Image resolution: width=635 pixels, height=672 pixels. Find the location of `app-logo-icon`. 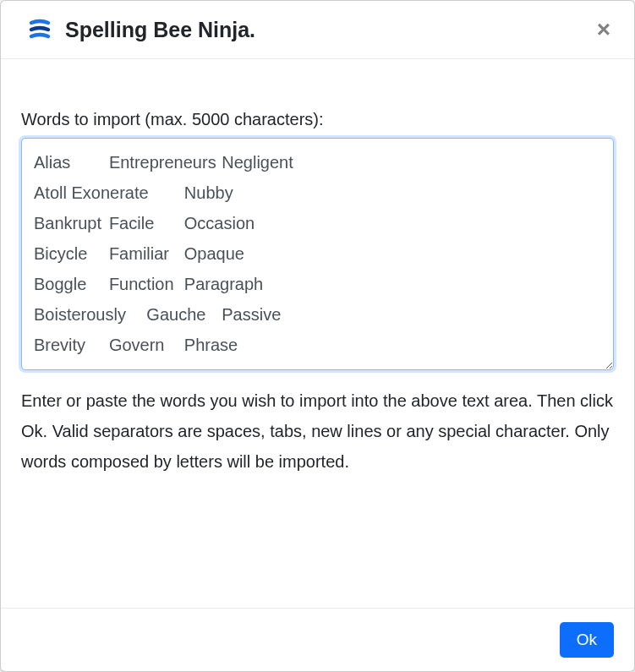

app-logo-icon is located at coordinates (40, 30).